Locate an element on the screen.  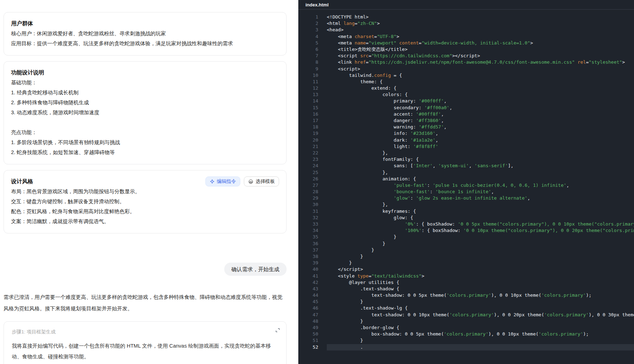
line-number: 11 is located at coordinates (308, 82).